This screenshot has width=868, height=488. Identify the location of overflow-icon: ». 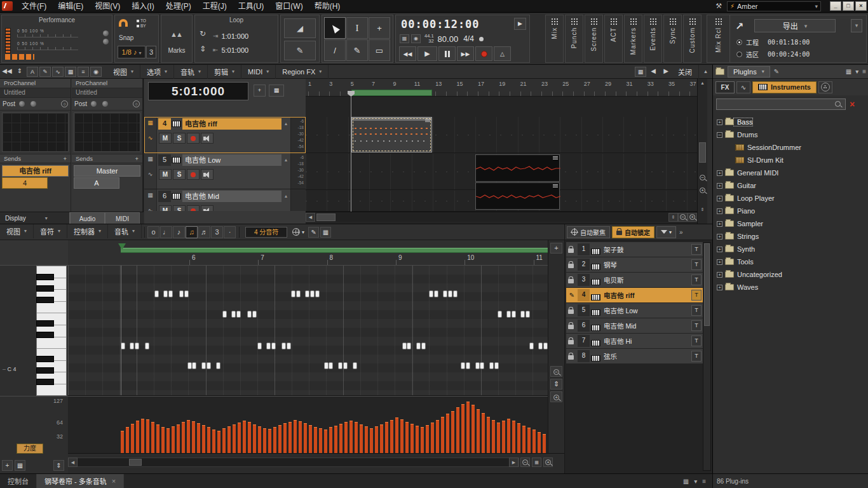
(681, 233).